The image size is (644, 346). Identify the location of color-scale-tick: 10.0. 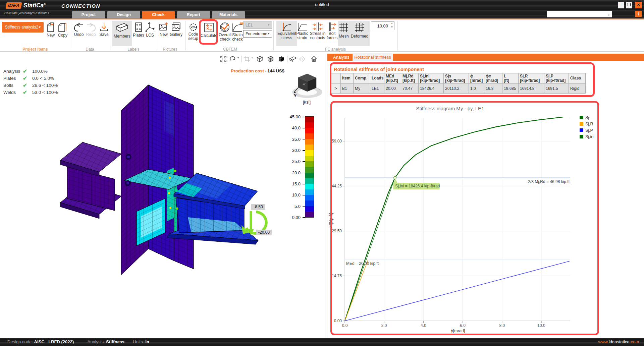
(293, 195).